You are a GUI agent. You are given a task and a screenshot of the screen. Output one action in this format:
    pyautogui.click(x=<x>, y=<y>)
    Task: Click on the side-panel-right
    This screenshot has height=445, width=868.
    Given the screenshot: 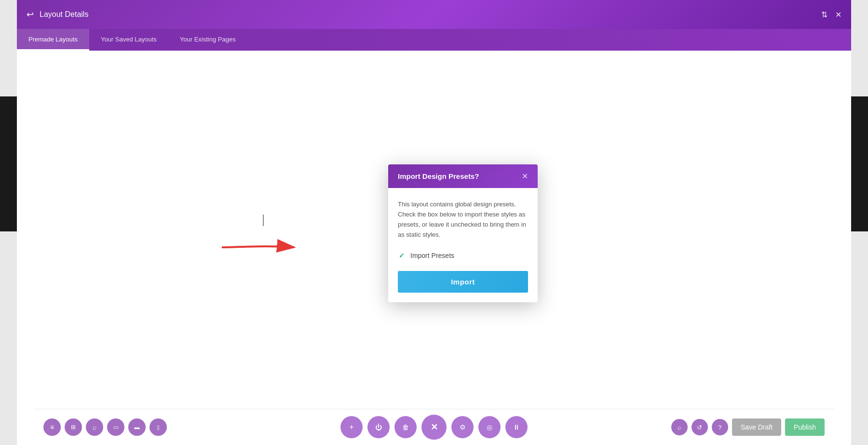 What is the action you would take?
    pyautogui.click(x=859, y=164)
    